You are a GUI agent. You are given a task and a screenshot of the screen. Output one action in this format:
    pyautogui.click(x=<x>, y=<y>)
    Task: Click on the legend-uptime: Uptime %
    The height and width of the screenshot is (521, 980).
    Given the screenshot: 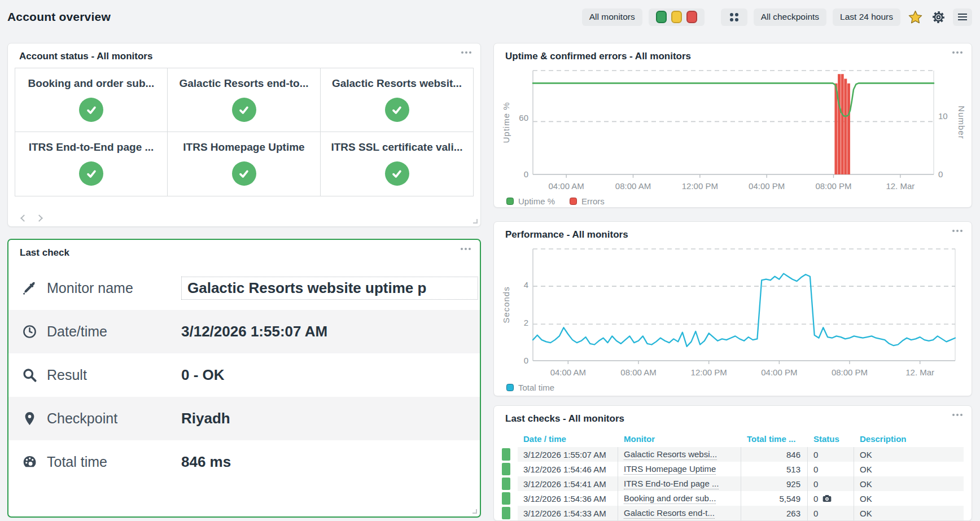 What is the action you would take?
    pyautogui.click(x=531, y=201)
    